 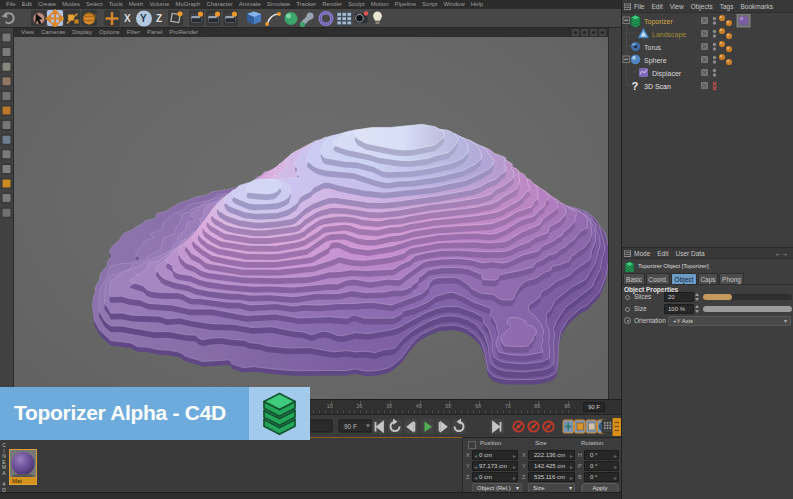 I want to click on svg-text: Toporizer, so click(x=658, y=22).